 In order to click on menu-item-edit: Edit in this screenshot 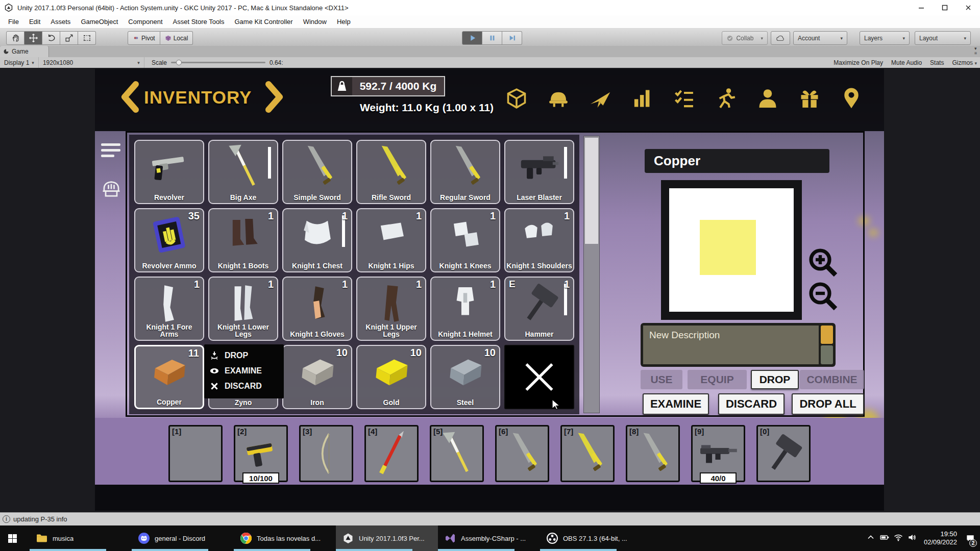, I will do `click(35, 21)`.